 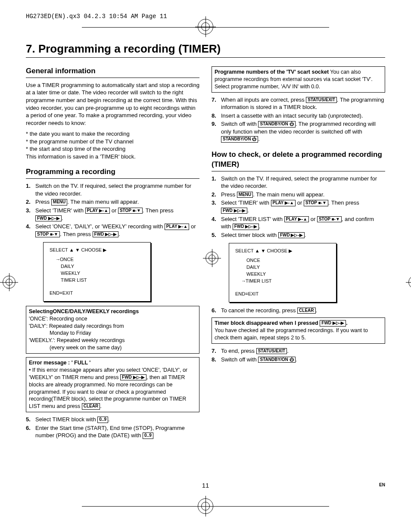 I want to click on crop-mark-top, so click(x=206, y=27).